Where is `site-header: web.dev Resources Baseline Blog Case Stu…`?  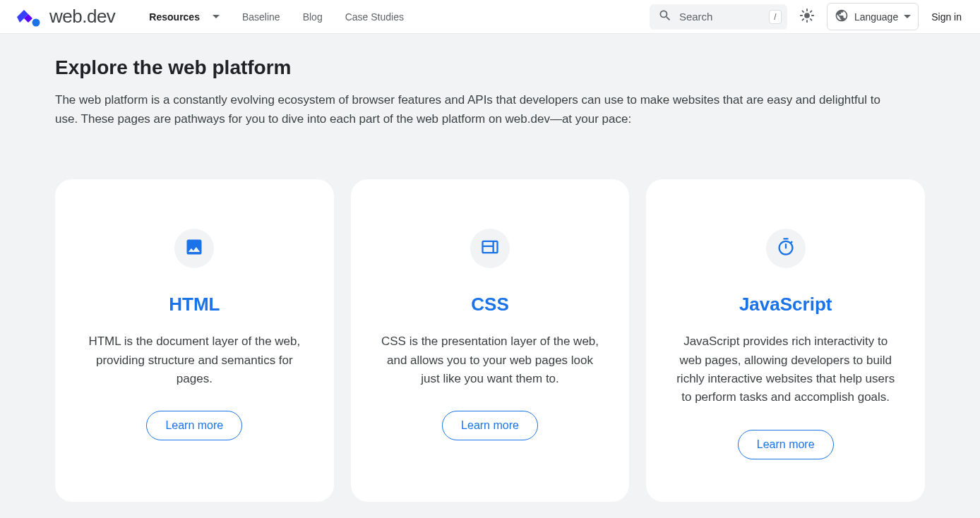
site-header: web.dev Resources Baseline Blog Case Stu… is located at coordinates (490, 17).